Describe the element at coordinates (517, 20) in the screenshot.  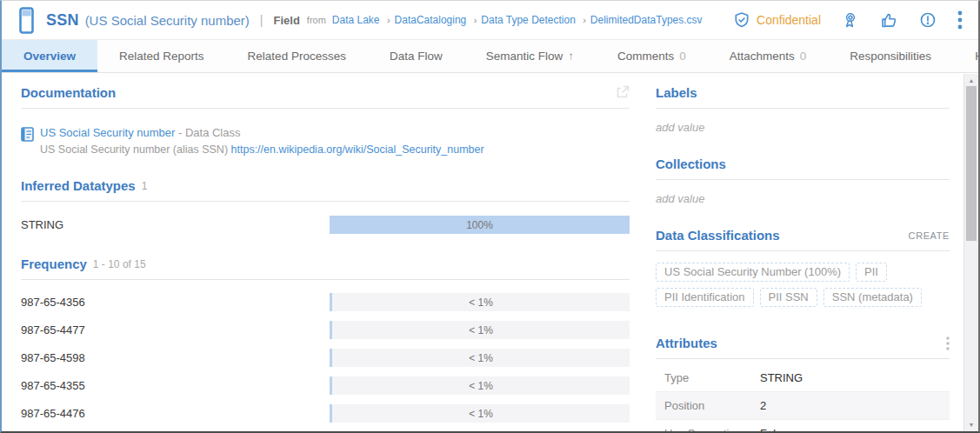
I see `breadcrumb: Data Lake › DataCataloging › Data Type D…` at that location.